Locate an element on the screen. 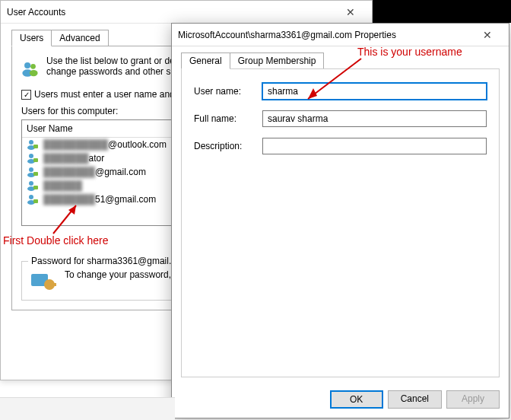 This screenshot has height=420, width=511. tab-advanced: Advanced is located at coordinates (79, 38).